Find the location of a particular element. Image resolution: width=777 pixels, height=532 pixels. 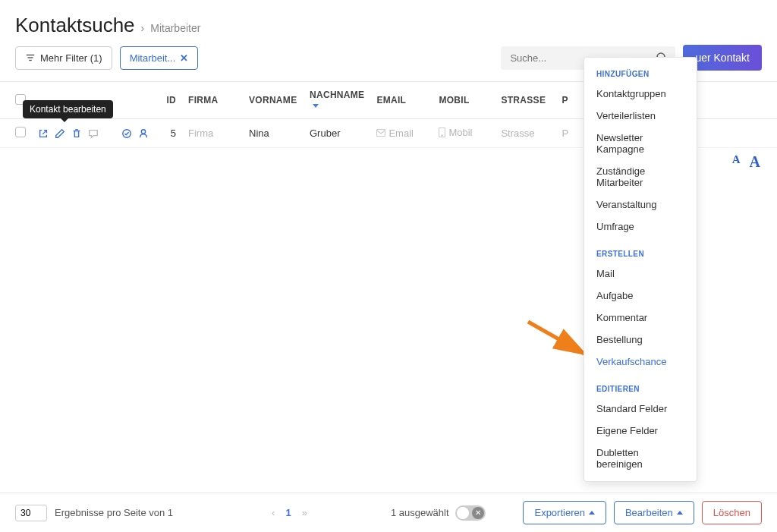

menu-item-dubletten: Dubletten bereinigen is located at coordinates (640, 458).